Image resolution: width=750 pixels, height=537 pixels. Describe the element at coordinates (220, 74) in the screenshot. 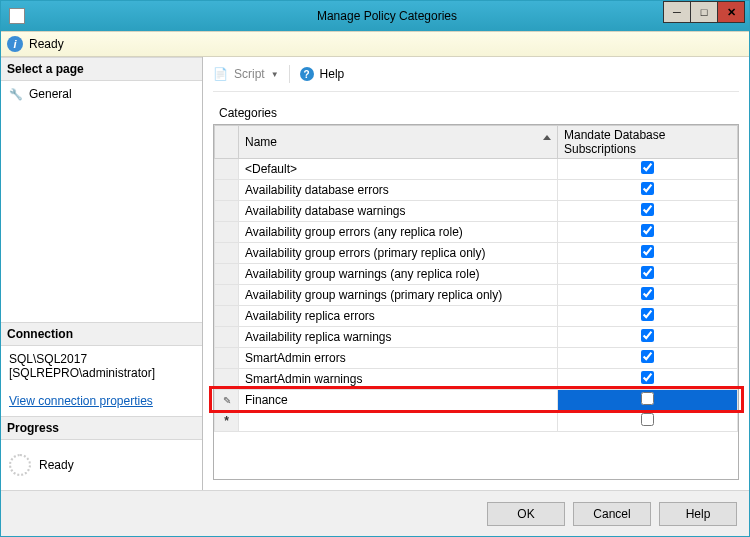

I see `script-icon` at that location.